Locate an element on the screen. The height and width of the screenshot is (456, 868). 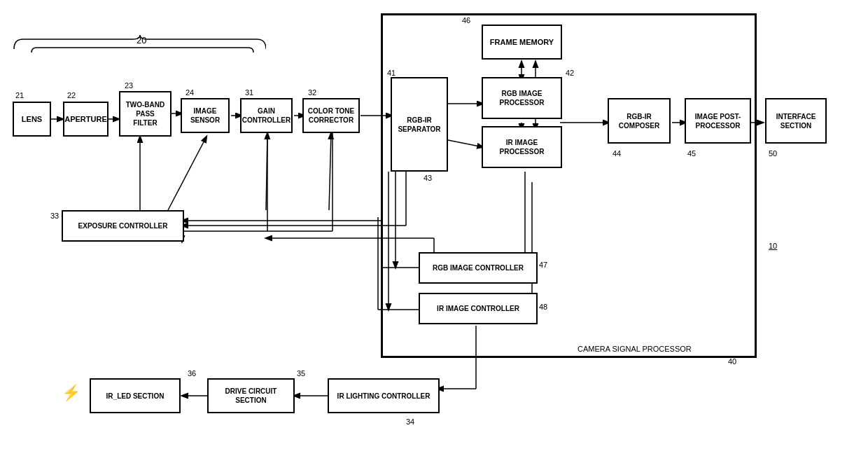
frame-memory-block: FRAME MEMORY is located at coordinates (522, 42).